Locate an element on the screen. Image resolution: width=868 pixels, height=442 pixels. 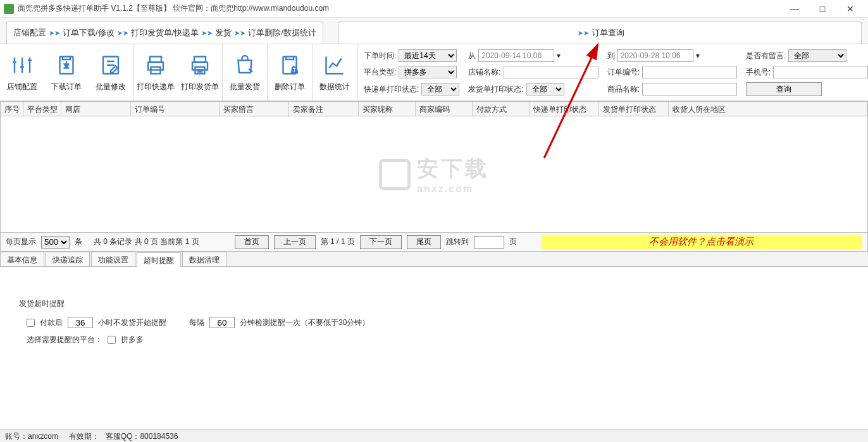
delivery-print-label: 发货单打印状态: is located at coordinates (496, 90).